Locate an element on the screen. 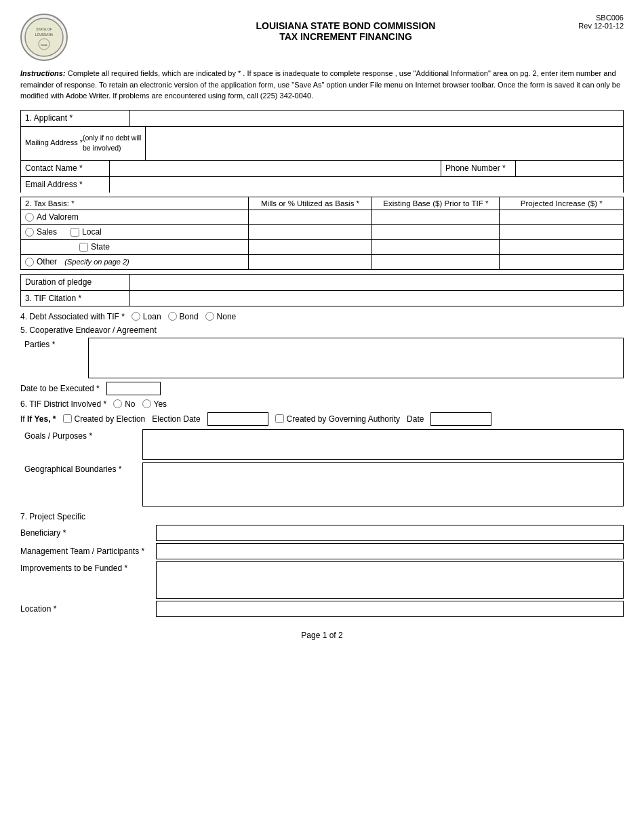  improvements-input-cell is located at coordinates (390, 580).